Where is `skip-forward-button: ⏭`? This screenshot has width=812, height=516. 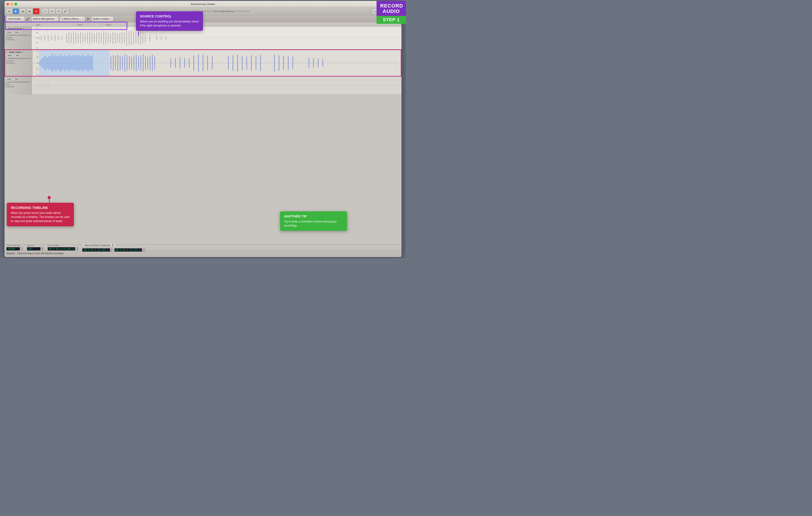
skip-forward-button: ⏭ is located at coordinates (30, 11).